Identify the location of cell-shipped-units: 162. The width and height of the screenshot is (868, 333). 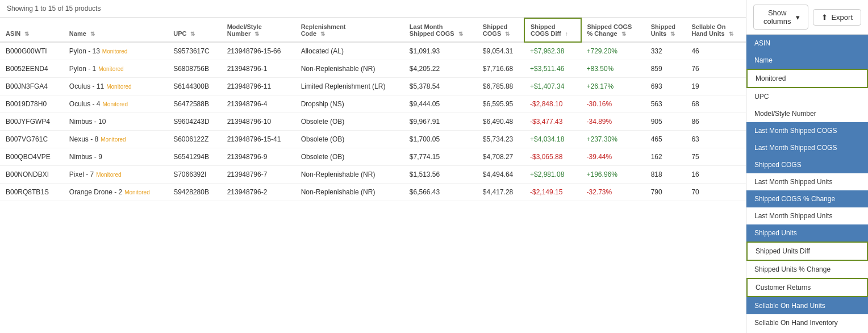
(666, 157).